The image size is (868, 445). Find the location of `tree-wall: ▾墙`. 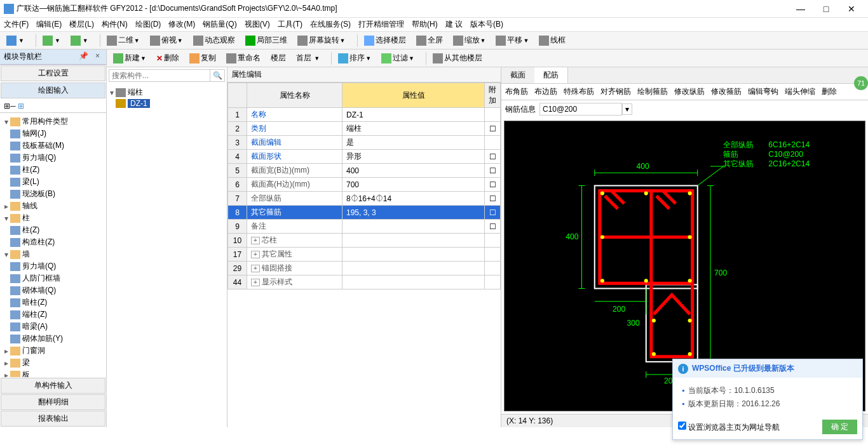

tree-wall: ▾墙 is located at coordinates (53, 254).